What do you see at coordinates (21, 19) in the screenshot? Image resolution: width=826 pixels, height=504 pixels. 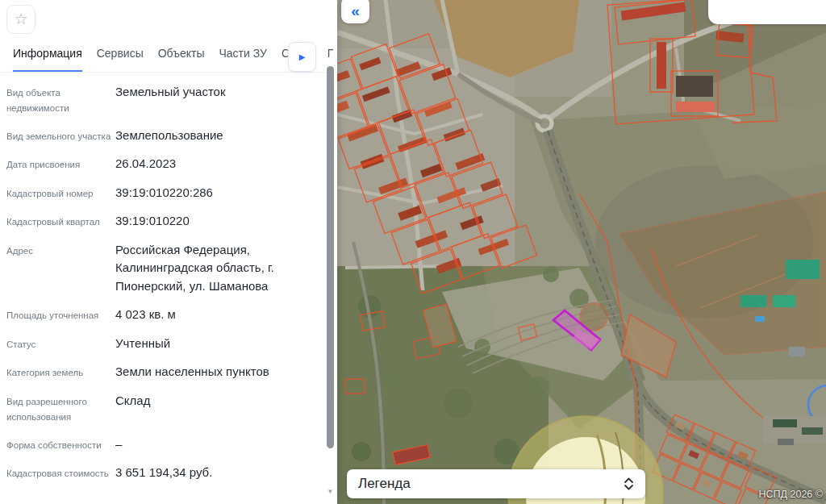 I see `star-icon: ☆` at bounding box center [21, 19].